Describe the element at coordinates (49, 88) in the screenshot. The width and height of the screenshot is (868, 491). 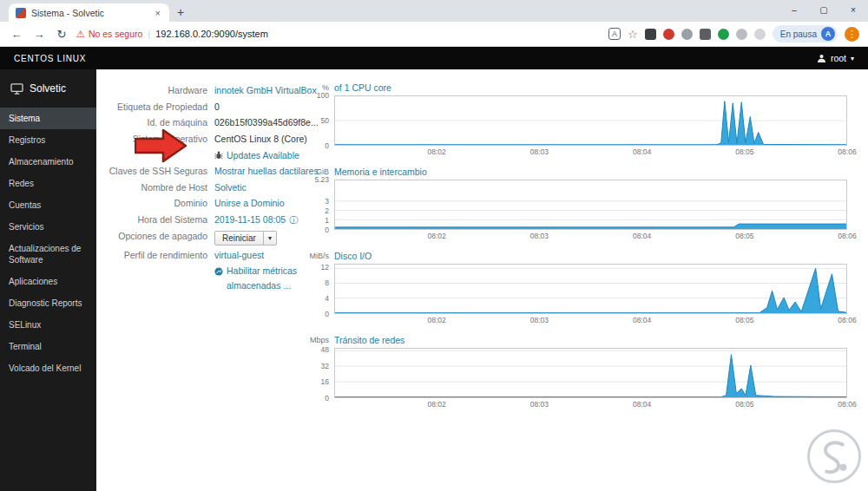
I see `host-header: Solvetic` at that location.